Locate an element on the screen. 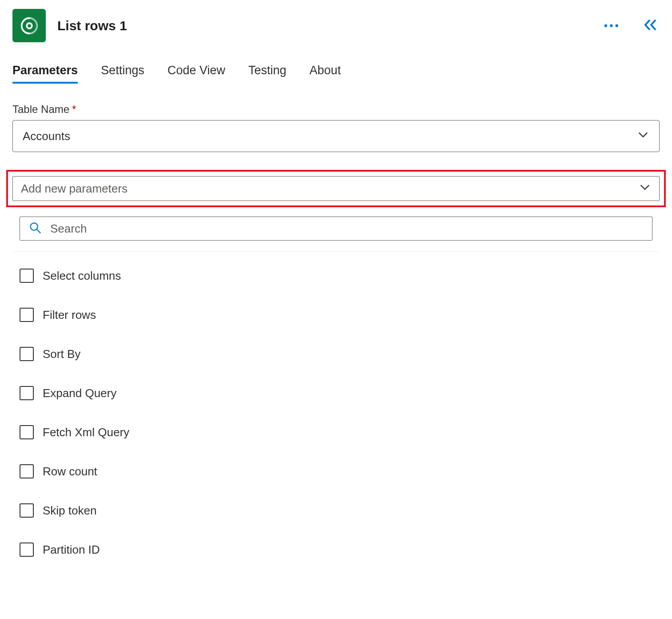 This screenshot has width=672, height=619. add-new-parameters-highlight: Add new parameters is located at coordinates (336, 189).